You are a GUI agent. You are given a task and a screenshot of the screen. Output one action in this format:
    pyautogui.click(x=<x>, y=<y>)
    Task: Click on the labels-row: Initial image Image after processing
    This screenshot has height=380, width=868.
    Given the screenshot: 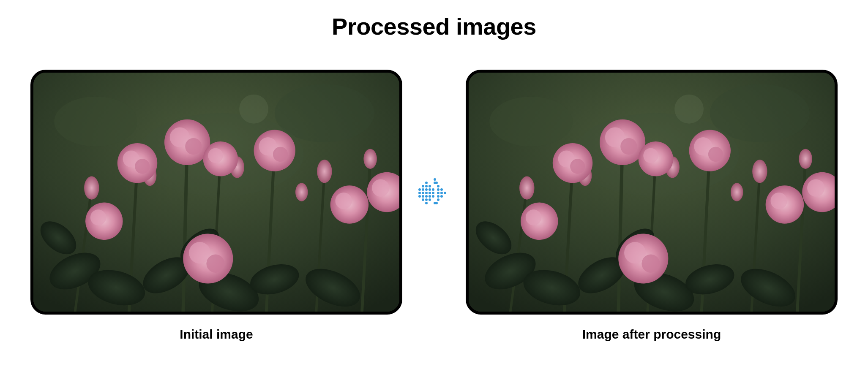 What is the action you would take?
    pyautogui.click(x=434, y=334)
    